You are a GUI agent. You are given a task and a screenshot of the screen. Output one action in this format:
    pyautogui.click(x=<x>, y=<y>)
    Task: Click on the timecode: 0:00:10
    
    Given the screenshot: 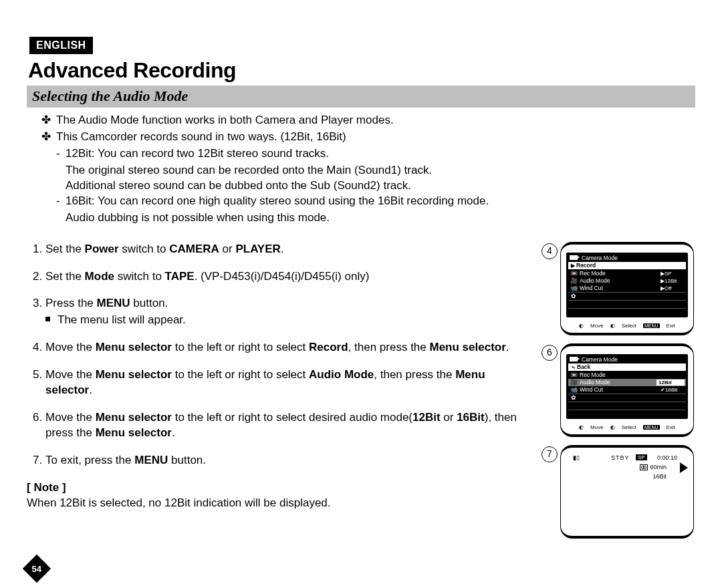 What is the action you would take?
    pyautogui.click(x=667, y=458)
    